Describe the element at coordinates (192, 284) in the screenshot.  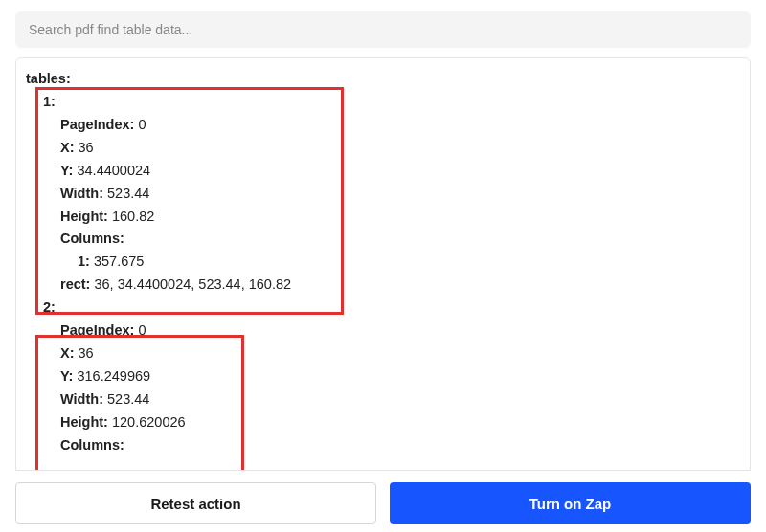
I see `field-value: 36, 34.4400024, 523.44, 160.82` at that location.